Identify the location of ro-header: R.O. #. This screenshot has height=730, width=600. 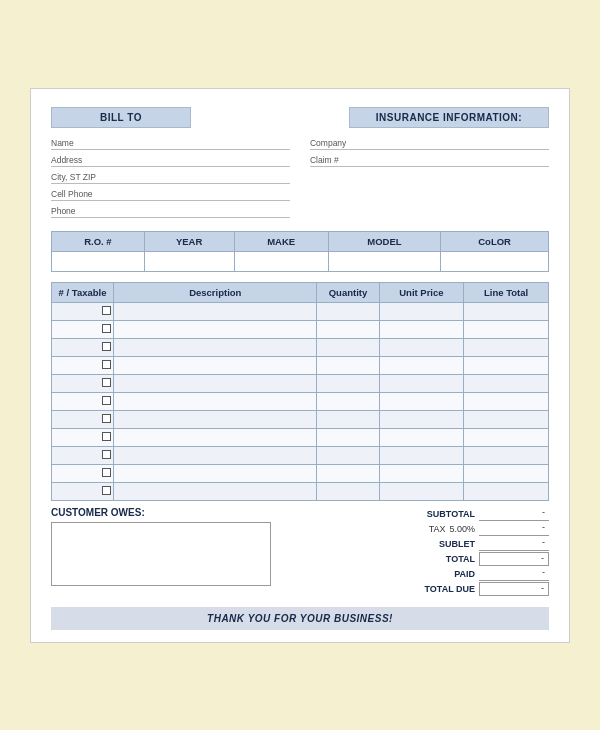
(98, 241).